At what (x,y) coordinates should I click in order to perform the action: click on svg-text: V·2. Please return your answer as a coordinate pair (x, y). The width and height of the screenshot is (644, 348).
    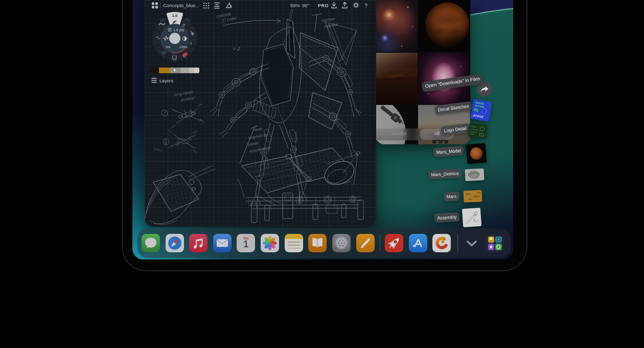
    Looking at the image, I should click on (237, 48).